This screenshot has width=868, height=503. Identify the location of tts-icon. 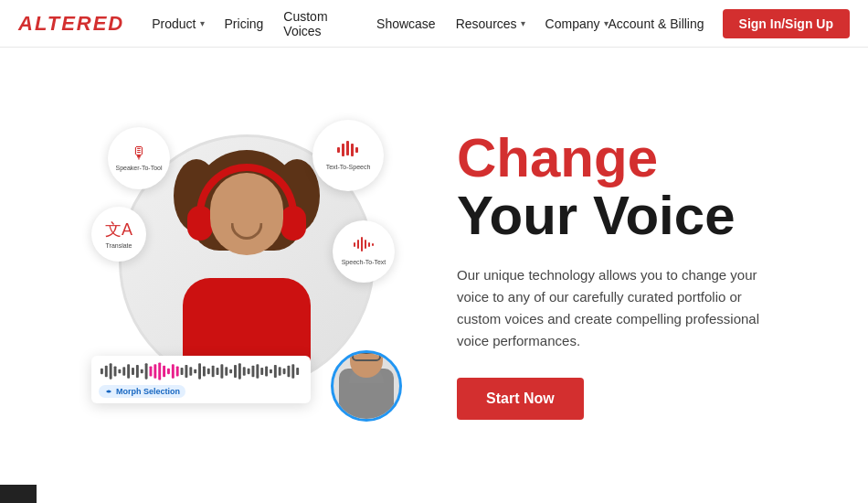
(348, 150).